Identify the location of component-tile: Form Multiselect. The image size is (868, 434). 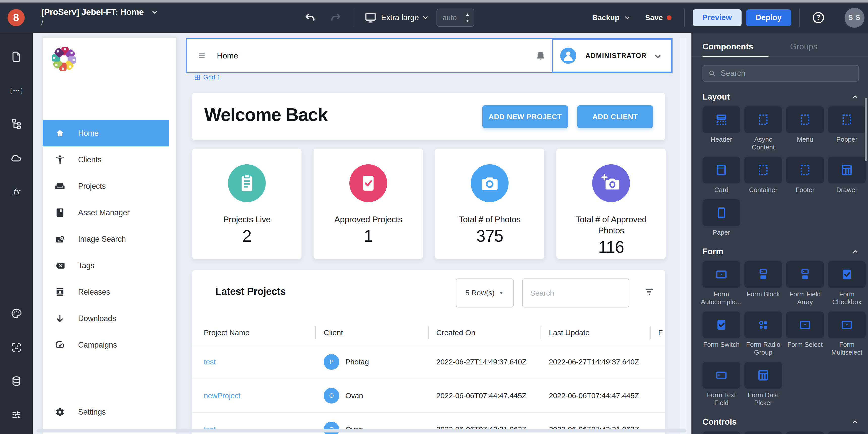
(847, 334).